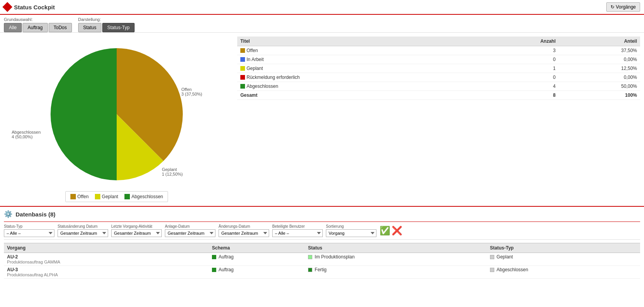  What do you see at coordinates (244, 233) in the screenshot?
I see `filter-select-4: Gesamter Zeitraum` at bounding box center [244, 233].